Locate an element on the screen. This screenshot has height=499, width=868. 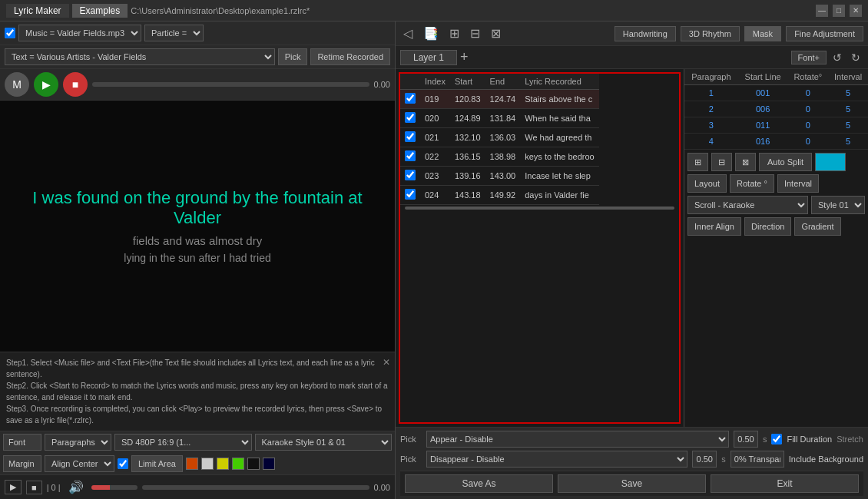
grid-remove-icon: ⊟ is located at coordinates (475, 34).